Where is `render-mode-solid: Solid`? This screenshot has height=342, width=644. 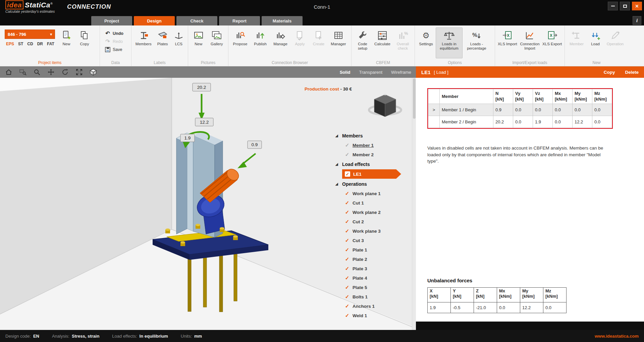
render-mode-solid: Solid is located at coordinates (345, 72).